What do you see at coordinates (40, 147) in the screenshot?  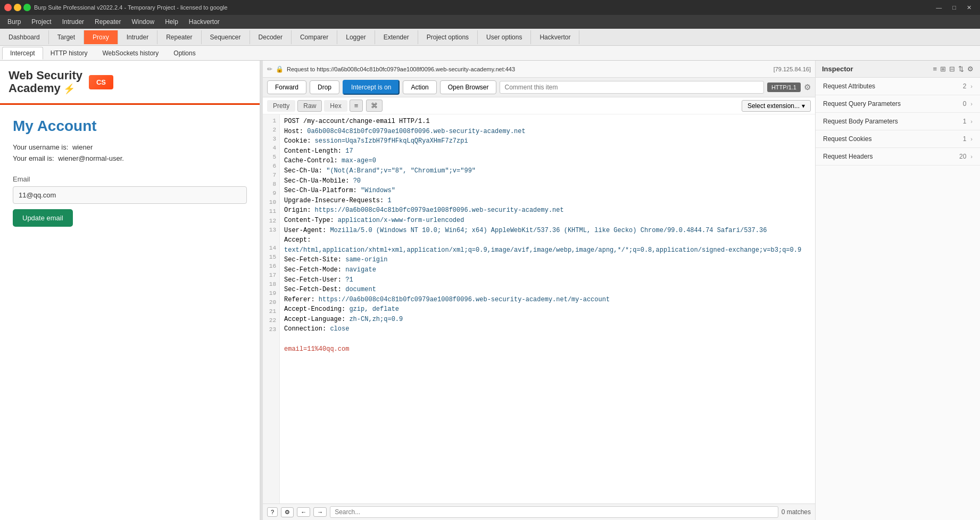 I see `username-label: Your username is:` at bounding box center [40, 147].